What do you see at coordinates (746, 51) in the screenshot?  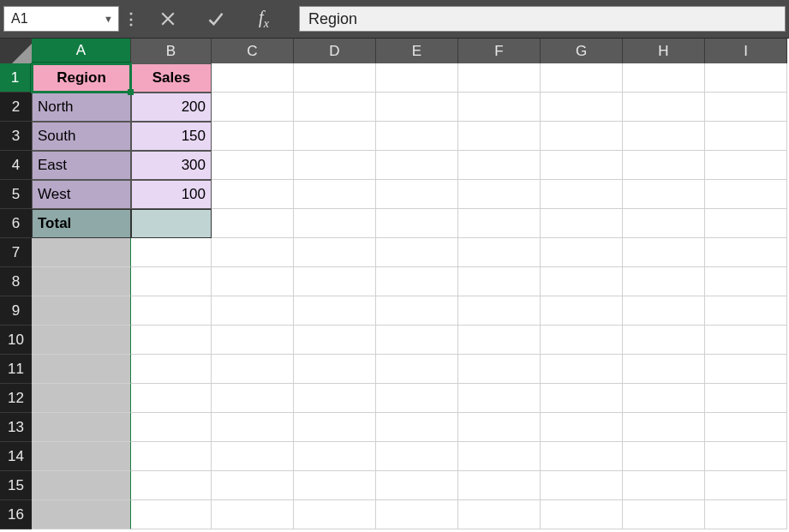 I see `column-header-I: I` at bounding box center [746, 51].